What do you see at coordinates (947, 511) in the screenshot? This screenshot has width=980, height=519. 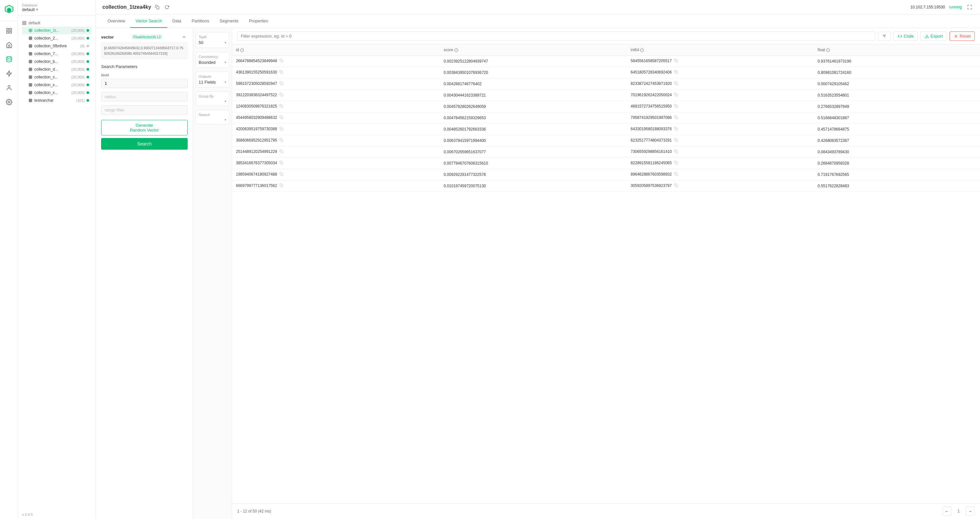 I see `prev-page-btn: ←` at bounding box center [947, 511].